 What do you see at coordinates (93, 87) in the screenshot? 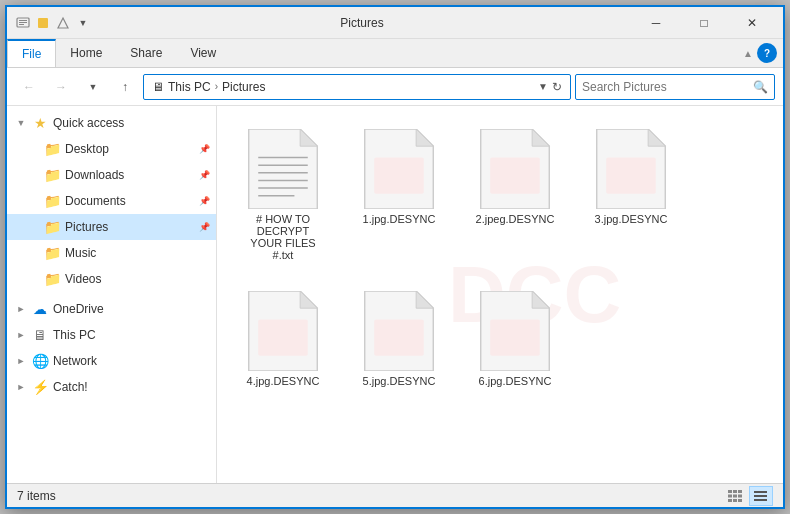
I see `dropdown-recent-button: ▼` at bounding box center [93, 87].